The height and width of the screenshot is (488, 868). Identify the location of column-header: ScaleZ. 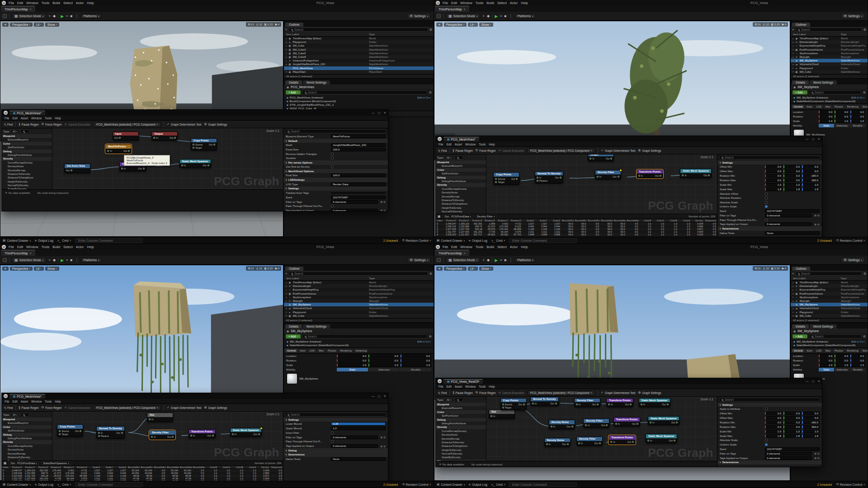
(554, 221).